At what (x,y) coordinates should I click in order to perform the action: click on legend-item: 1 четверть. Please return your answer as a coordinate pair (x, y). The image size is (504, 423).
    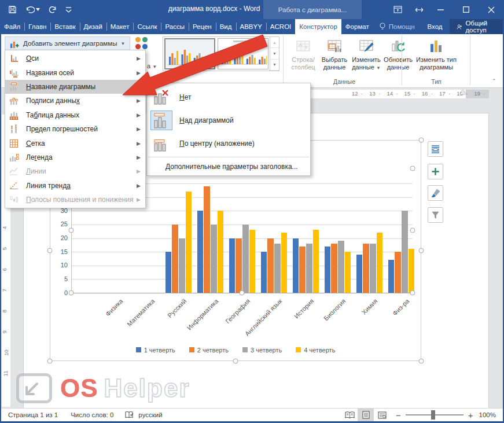
    Looking at the image, I should click on (156, 350).